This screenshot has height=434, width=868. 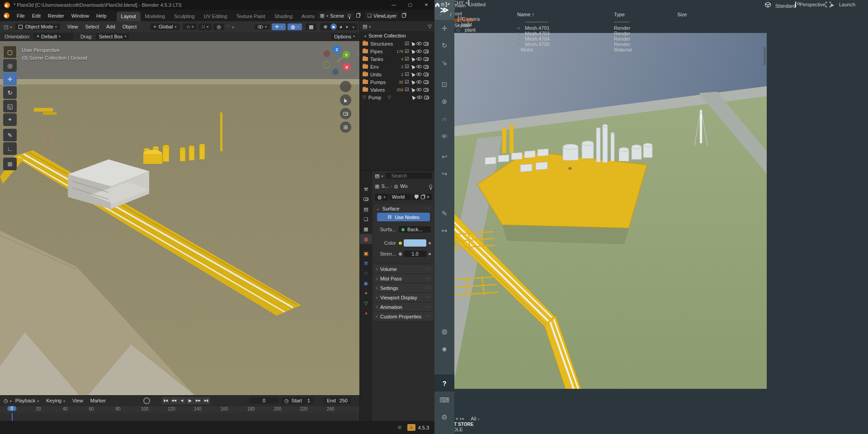 I want to click on scene-properties-tab: ▦, so click(x=366, y=229).